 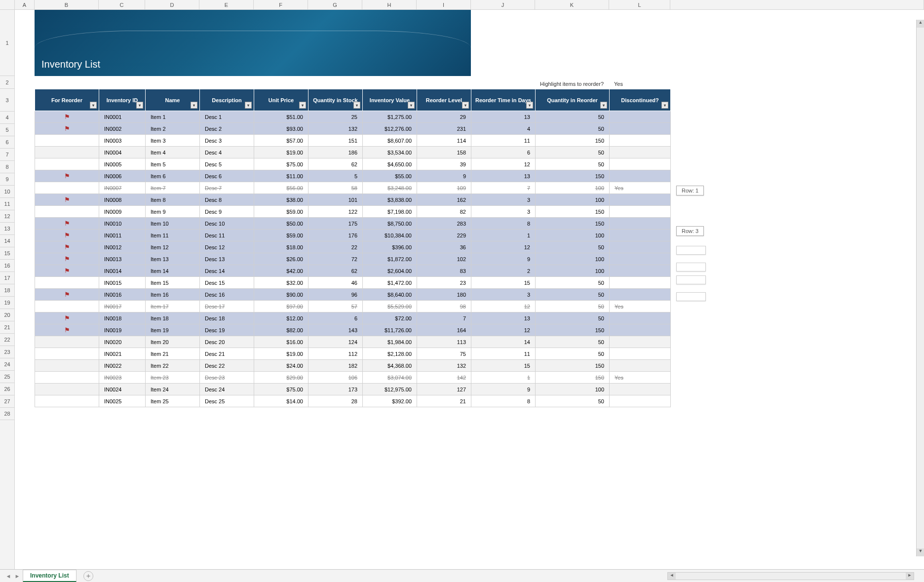 What do you see at coordinates (281, 378) in the screenshot?
I see `unit-price: $29.00` at bounding box center [281, 378].